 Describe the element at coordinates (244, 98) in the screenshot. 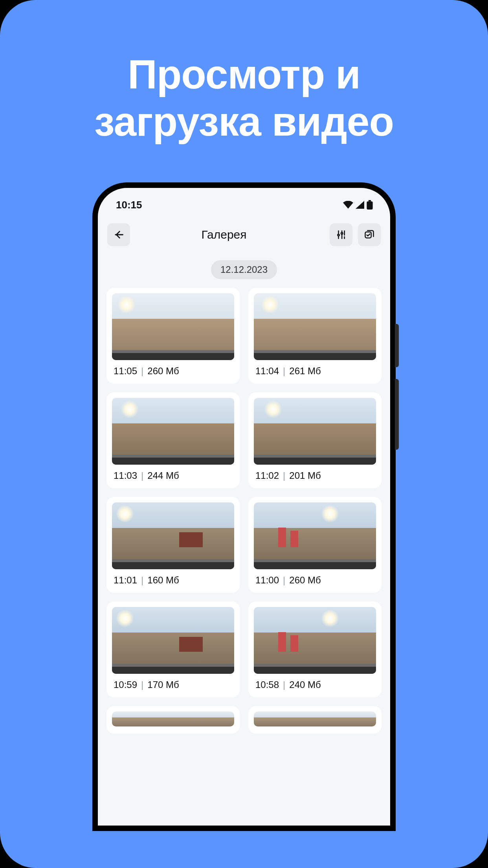

I see `promo-title: Просмотр и загрузка видео` at that location.